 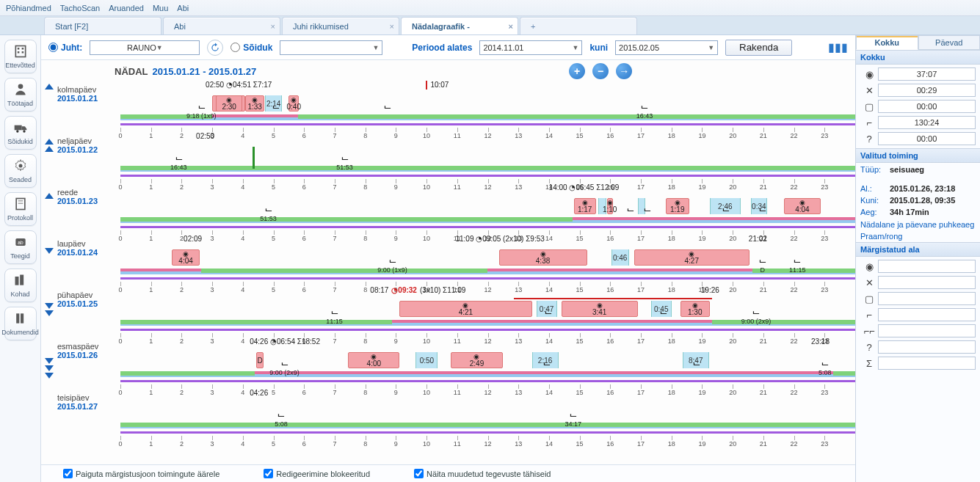 What do you see at coordinates (476, 360) in the screenshot?
I see `driving-bar: 2:49` at bounding box center [476, 360].